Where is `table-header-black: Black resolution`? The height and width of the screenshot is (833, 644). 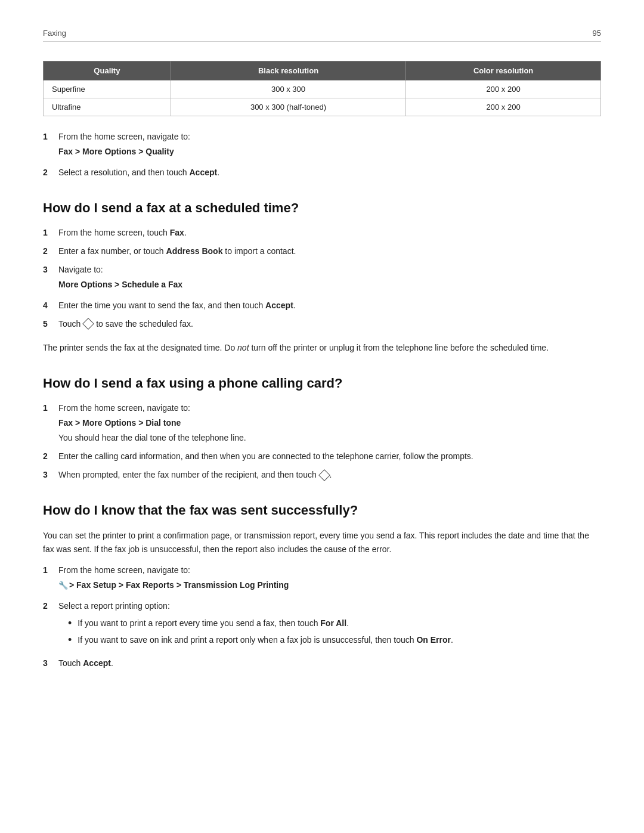
table-header-black: Black resolution is located at coordinates (288, 71).